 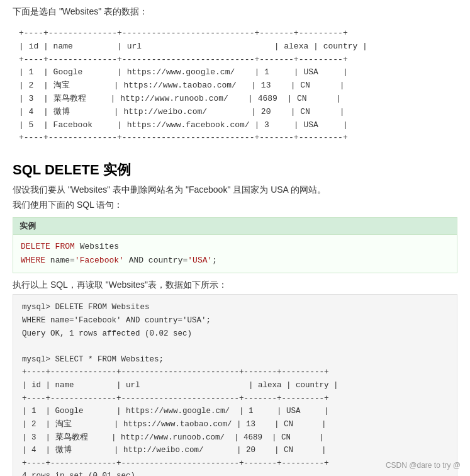 What do you see at coordinates (235, 385) in the screenshot?
I see `terminal-header: | id | name | url | alexa | country |` at bounding box center [235, 385].